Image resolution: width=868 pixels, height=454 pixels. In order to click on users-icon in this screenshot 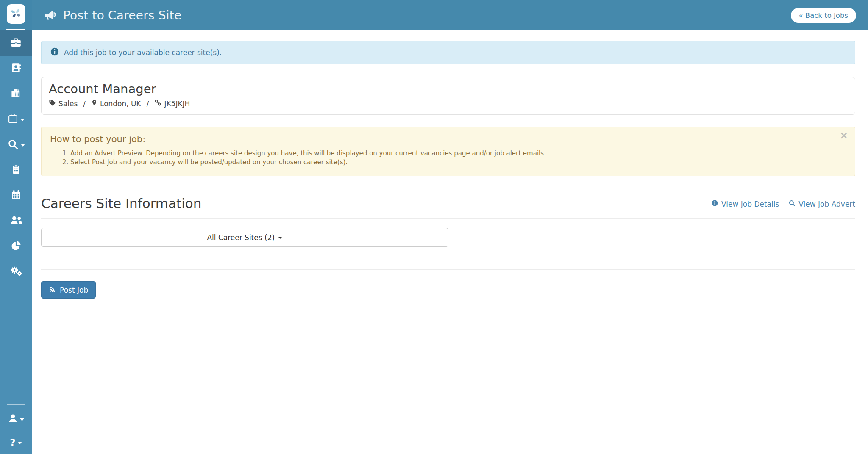, I will do `click(16, 221)`.